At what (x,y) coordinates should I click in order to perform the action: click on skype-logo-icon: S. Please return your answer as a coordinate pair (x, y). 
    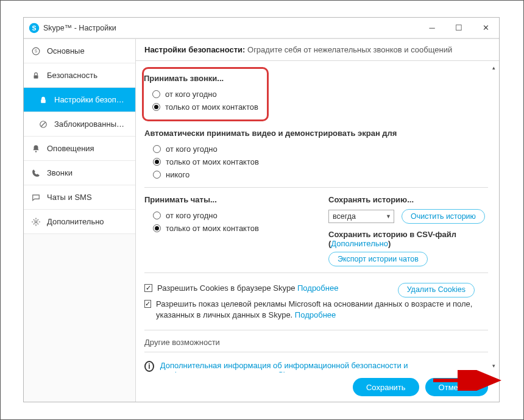
    Looking at the image, I should click on (34, 28).